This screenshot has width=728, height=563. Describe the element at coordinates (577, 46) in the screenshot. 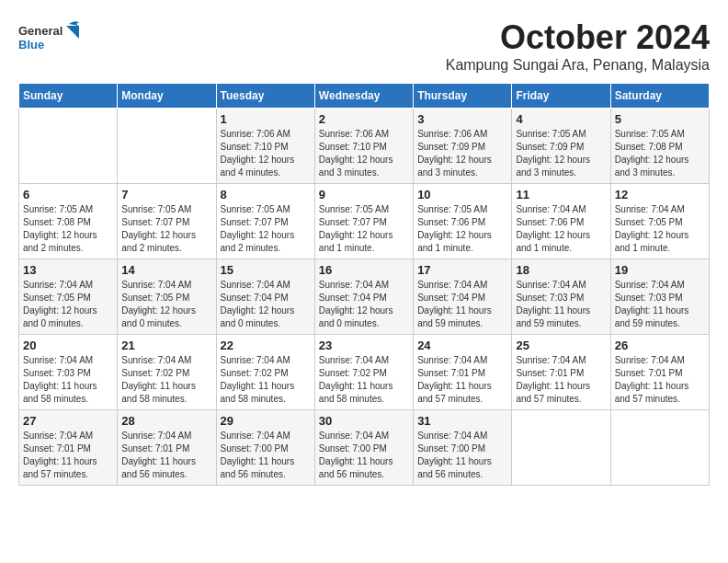

I see `title-block: October 2024 Kampung Sungai Ara, Penang,…` at that location.